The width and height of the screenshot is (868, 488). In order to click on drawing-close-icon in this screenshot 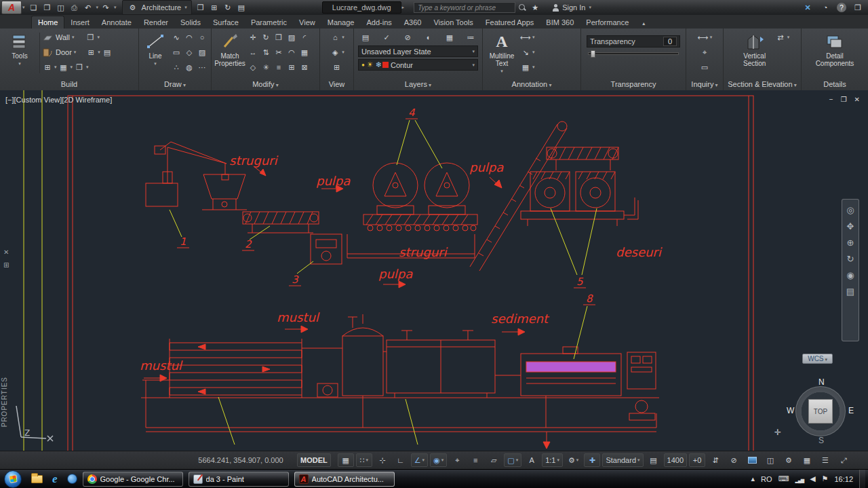, I will do `click(857, 99)`.